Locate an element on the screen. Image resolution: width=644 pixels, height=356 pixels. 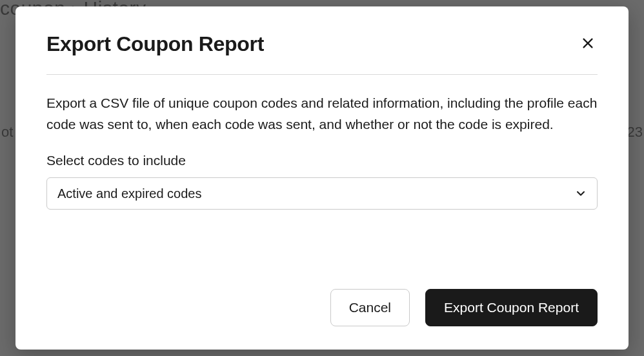
backdrop-row-left: ot is located at coordinates (7, 132).